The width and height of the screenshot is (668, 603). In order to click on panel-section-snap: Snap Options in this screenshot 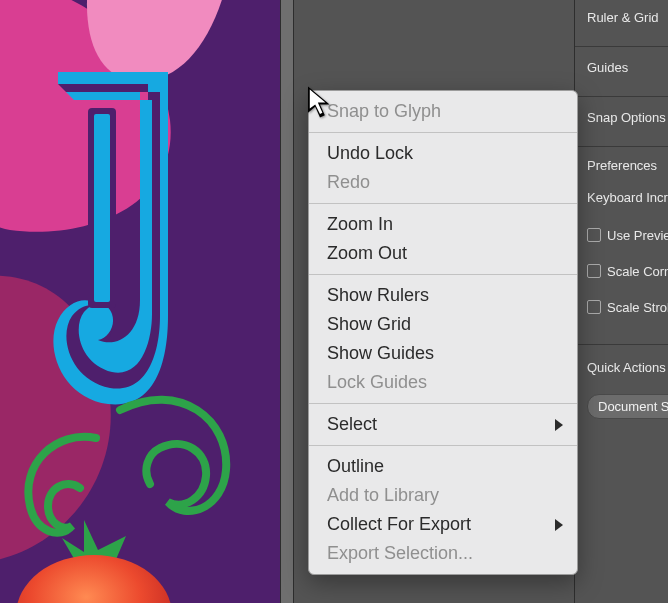, I will do `click(628, 118)`.